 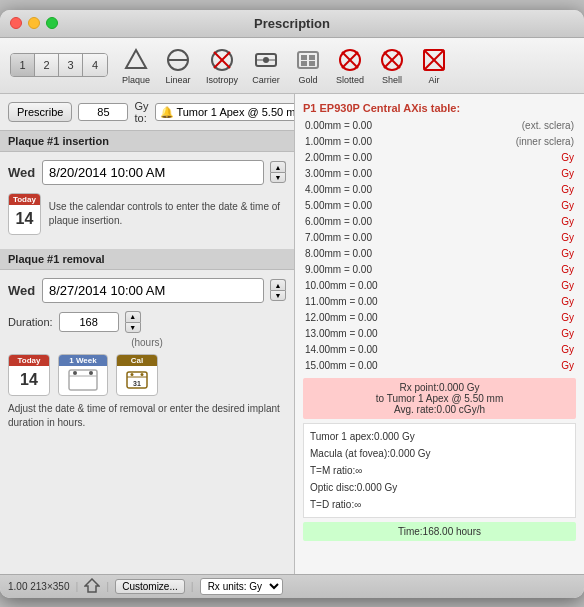 I want to click on removal-stepper: ▲ ▼, so click(x=278, y=290).